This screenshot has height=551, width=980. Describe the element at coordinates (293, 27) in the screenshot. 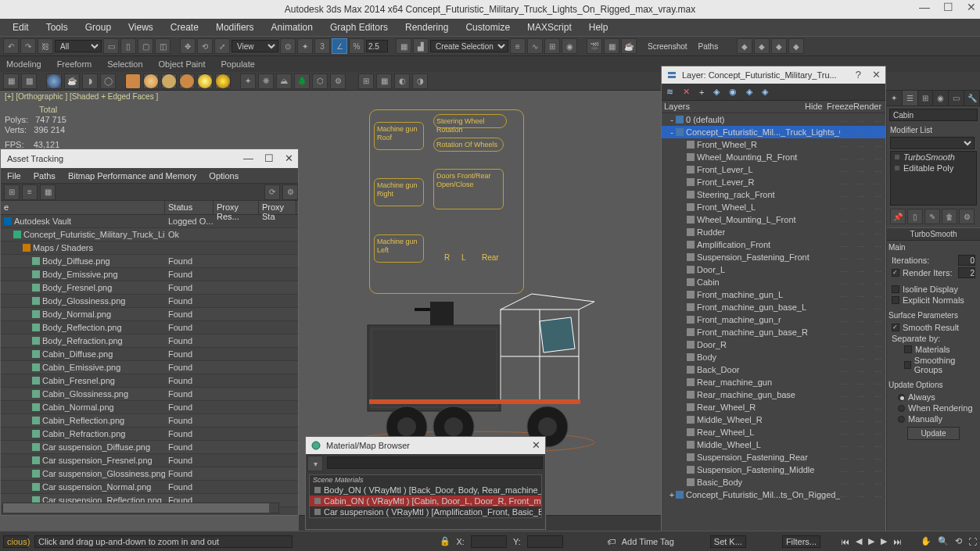

I see `menu-animation: Animation` at that location.